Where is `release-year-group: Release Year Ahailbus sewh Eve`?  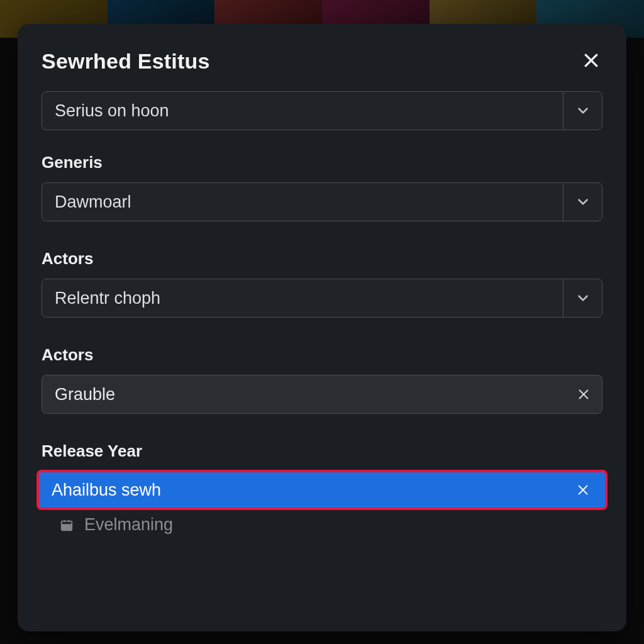
release-year-group: Release Year Ahailbus sewh Eve is located at coordinates (322, 488).